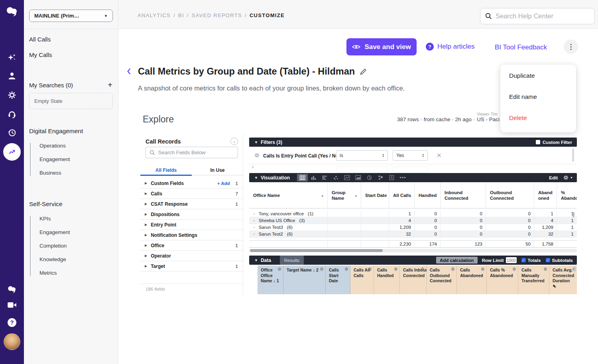 The width and height of the screenshot is (598, 364). What do you see at coordinates (553, 178) in the screenshot?
I see `viz-edit-button: Edit` at bounding box center [553, 178].